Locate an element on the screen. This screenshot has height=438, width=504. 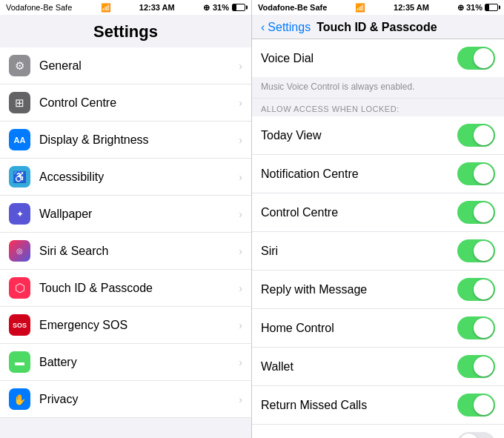
control-centre-locked-label: Control Centre is located at coordinates (359, 213).